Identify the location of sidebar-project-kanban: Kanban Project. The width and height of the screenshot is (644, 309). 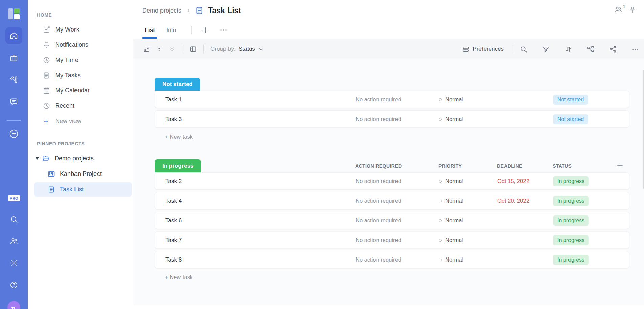
(83, 174).